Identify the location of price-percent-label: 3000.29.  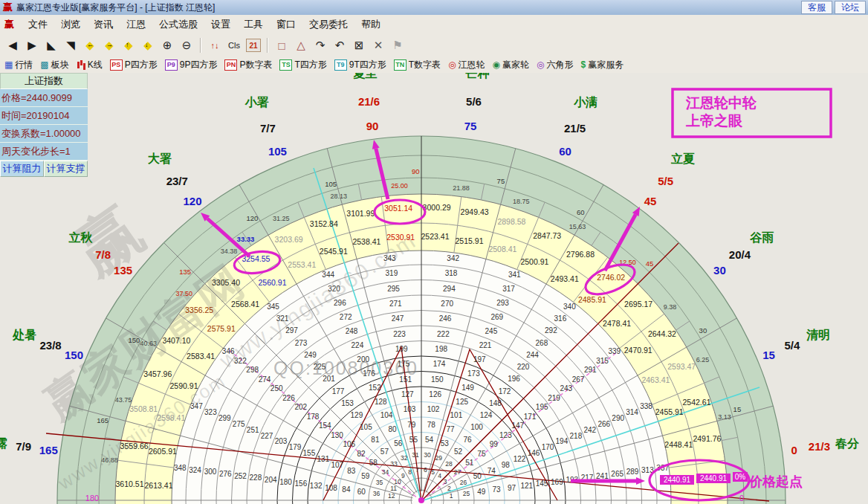
(437, 207).